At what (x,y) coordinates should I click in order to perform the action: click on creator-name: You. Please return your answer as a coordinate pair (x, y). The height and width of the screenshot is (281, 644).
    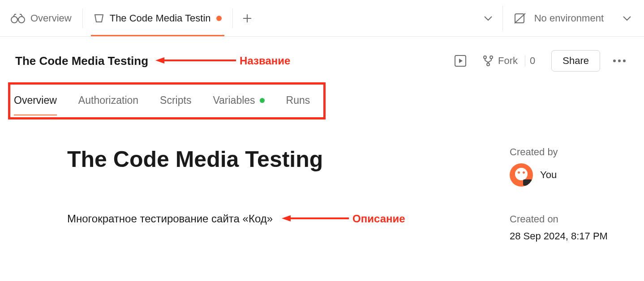
    Looking at the image, I should click on (548, 175).